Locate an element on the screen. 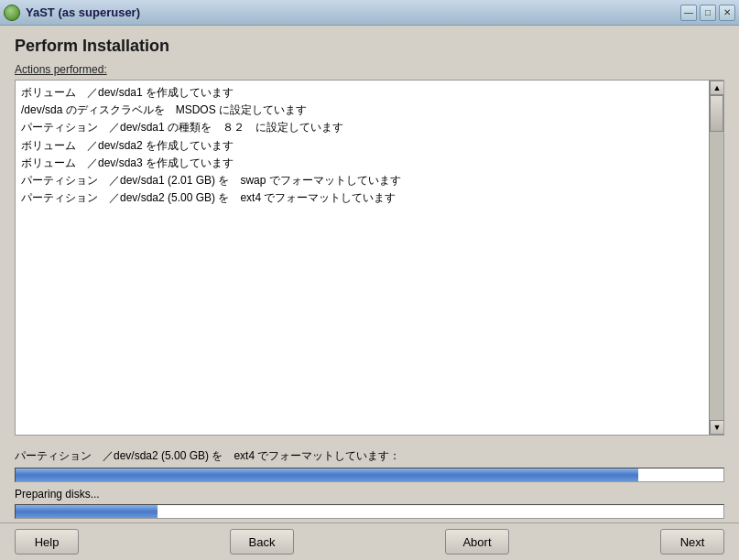 The height and width of the screenshot is (560, 739). log-line: /dev/sda のディスクラベルを MSDOS に設定しています is located at coordinates (363, 110).